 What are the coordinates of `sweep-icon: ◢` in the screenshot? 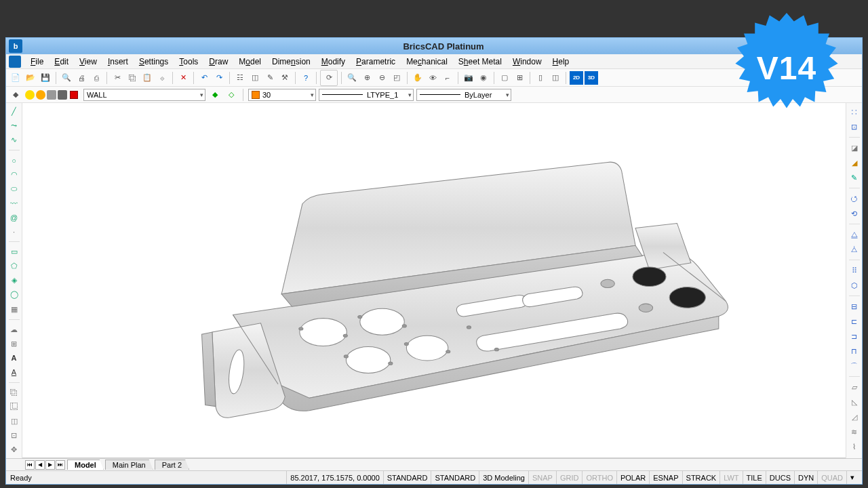 It's located at (854, 163).